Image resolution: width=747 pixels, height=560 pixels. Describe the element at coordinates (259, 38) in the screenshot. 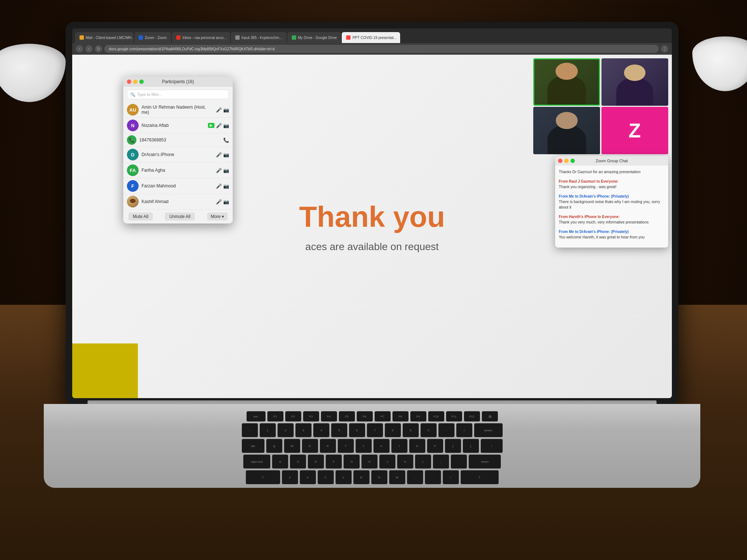

I see `tab-4: Input 385 - Kopierschm...` at that location.